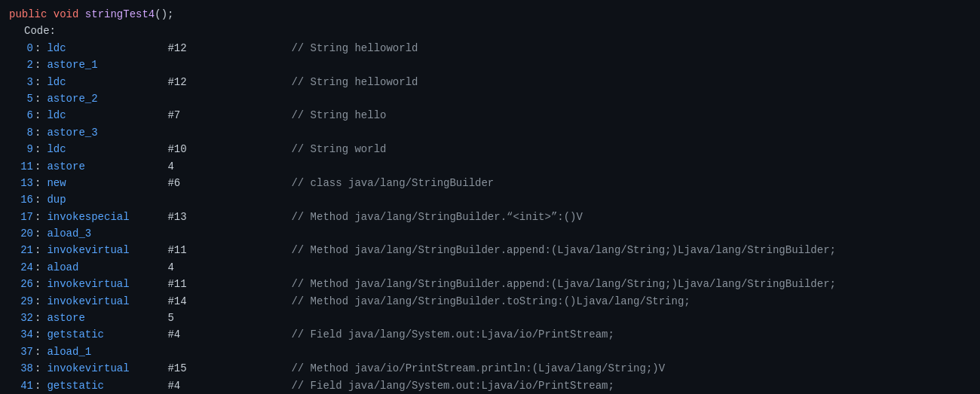 The width and height of the screenshot is (980, 394). What do you see at coordinates (198, 301) in the screenshot?
I see `bytecode-operand: #14` at bounding box center [198, 301].